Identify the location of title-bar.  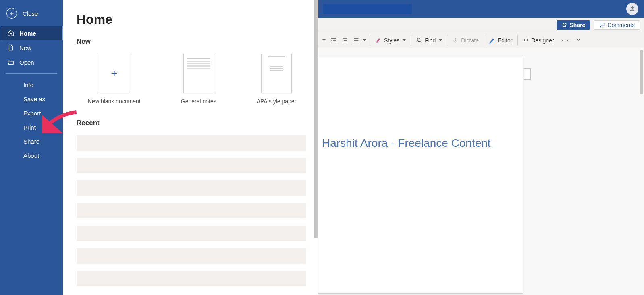
(481, 9).